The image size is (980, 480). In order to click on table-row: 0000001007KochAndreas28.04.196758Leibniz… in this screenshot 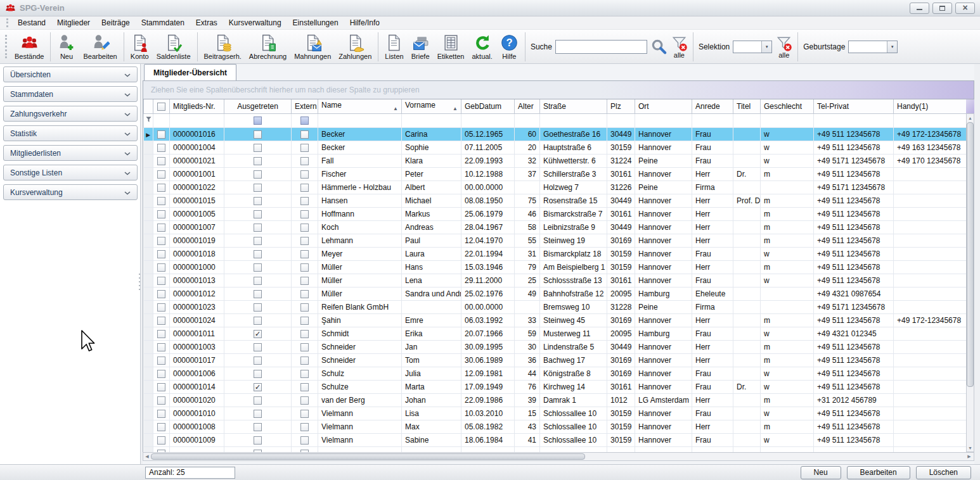, I will do `click(555, 227)`.